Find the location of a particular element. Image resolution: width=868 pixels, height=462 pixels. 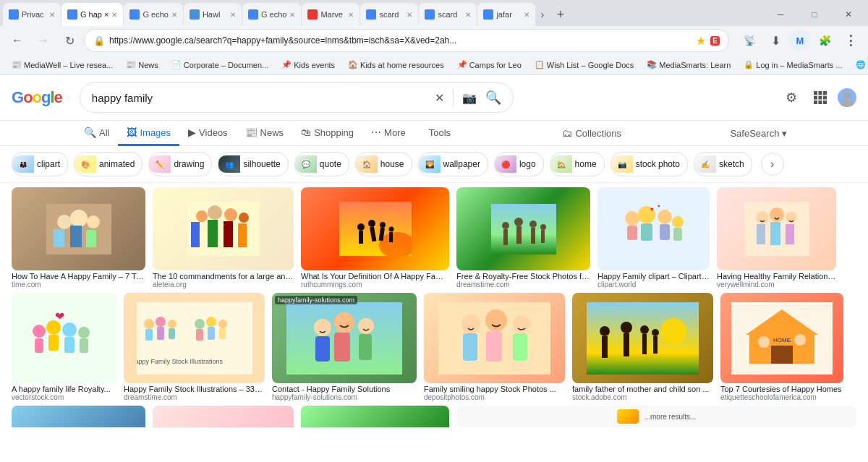

list-item: Having Healthy Family Relationships ... … is located at coordinates (777, 238).